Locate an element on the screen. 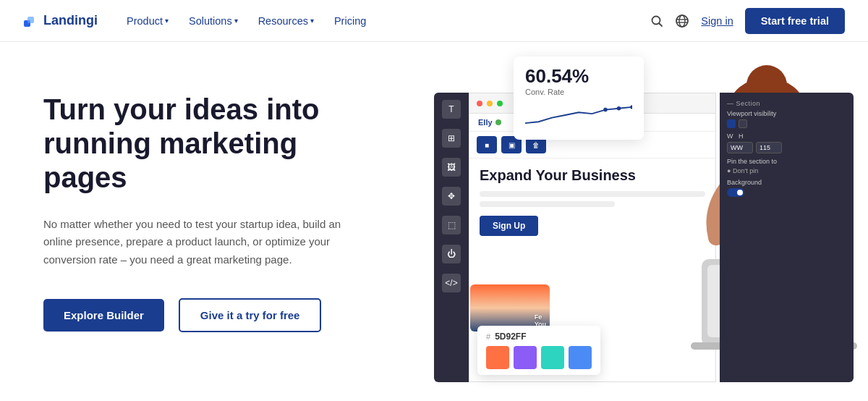 Image resolution: width=868 pixels, height=401 pixels. nav-product-label: Product is located at coordinates (145, 21).